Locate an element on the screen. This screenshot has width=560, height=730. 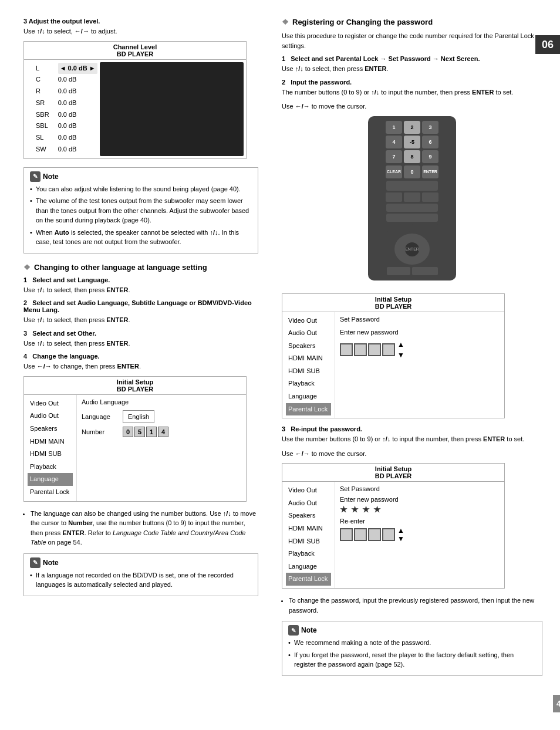
t3-pw-boxes is located at coordinates (367, 535).